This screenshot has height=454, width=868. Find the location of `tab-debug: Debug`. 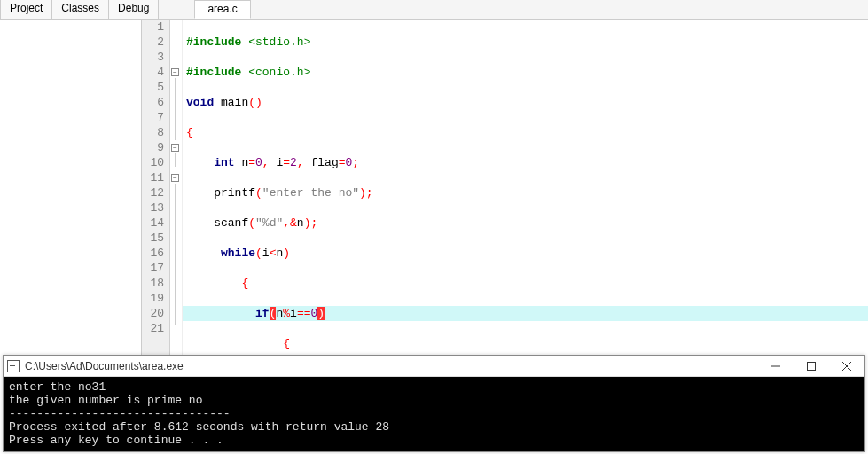

tab-debug: Debug is located at coordinates (134, 9).